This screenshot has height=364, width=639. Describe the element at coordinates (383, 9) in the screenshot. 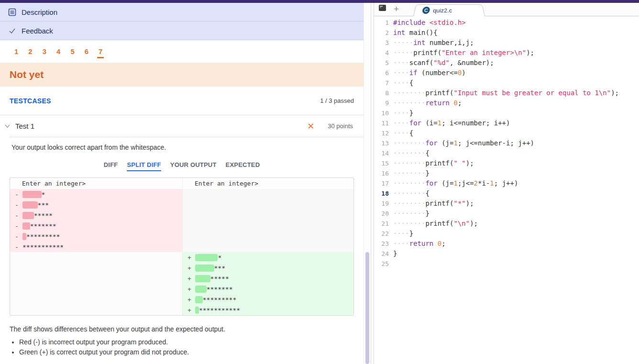

I see `sidebar-toggle-icon` at that location.